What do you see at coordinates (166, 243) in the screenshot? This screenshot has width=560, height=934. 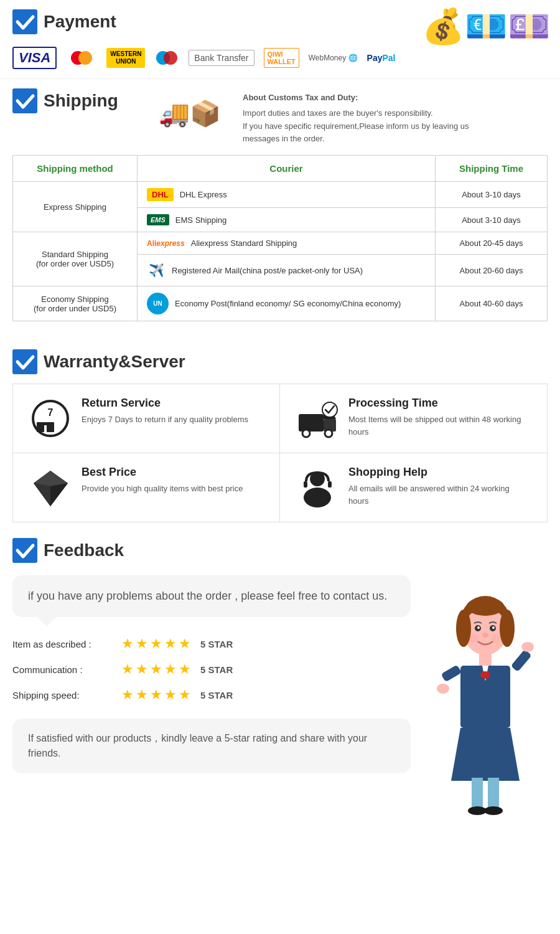 I see `ali-logo: Aliexpress` at bounding box center [166, 243].